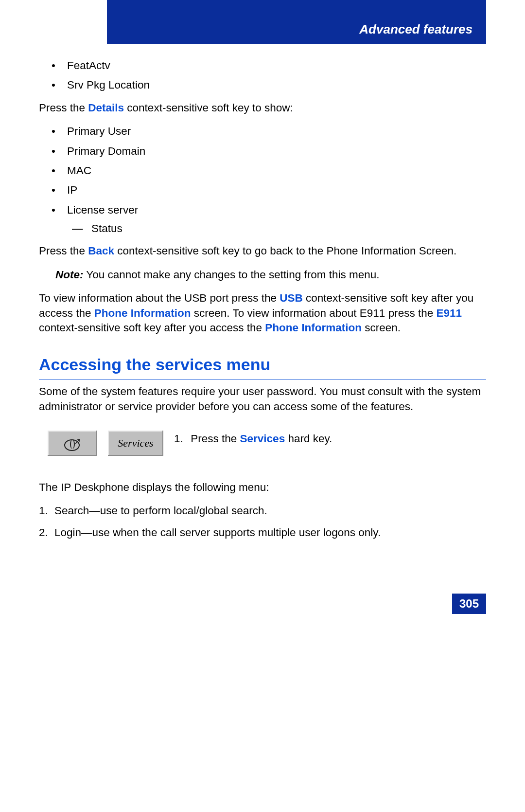 The width and height of the screenshot is (525, 812). What do you see at coordinates (262, 76) in the screenshot?
I see `top-bullet-list: FeatActv Srv Pkg Location` at bounding box center [262, 76].